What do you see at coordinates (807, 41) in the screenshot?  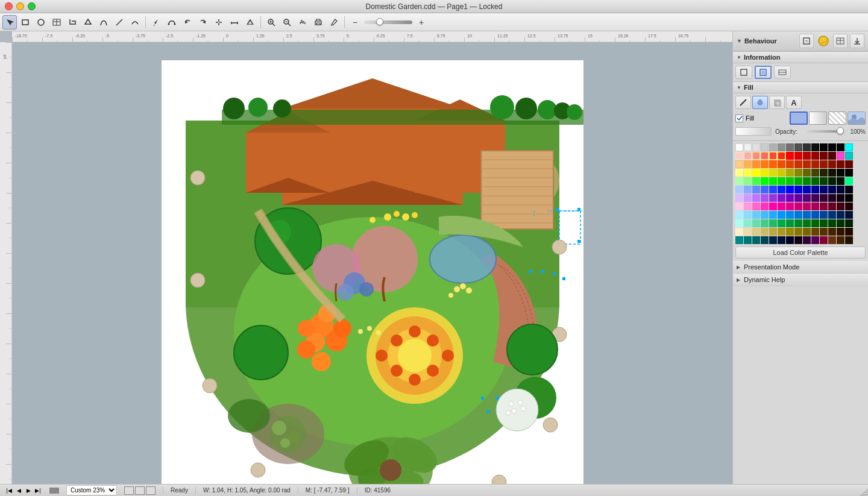 I see `behaviour-obj-btn` at bounding box center [807, 41].